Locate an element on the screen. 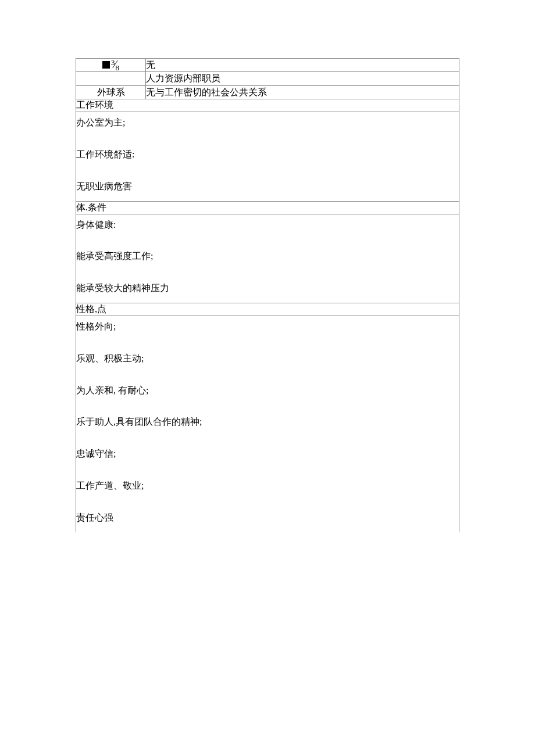  char-line: 工作产道、敬业; is located at coordinates (268, 492).